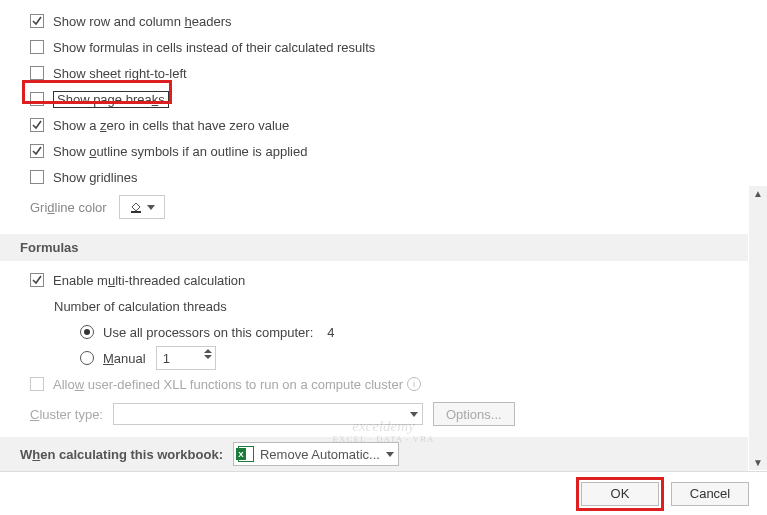 The height and width of the screenshot is (515, 767). Describe the element at coordinates (228, 384) in the screenshot. I see `label-allow-xll: Allow user-defined XLL functions to run …` at that location.